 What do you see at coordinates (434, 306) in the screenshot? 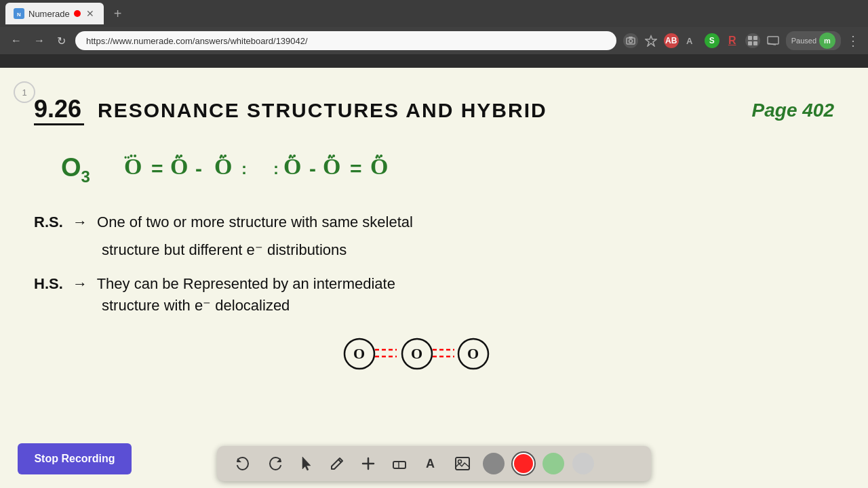
I see `hs-line2: structure with e⁻ delocalized` at bounding box center [434, 306].